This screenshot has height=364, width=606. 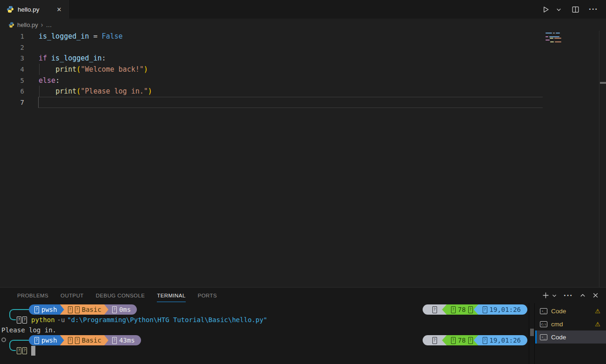 I want to click on code-line: 2, so click(x=300, y=47).